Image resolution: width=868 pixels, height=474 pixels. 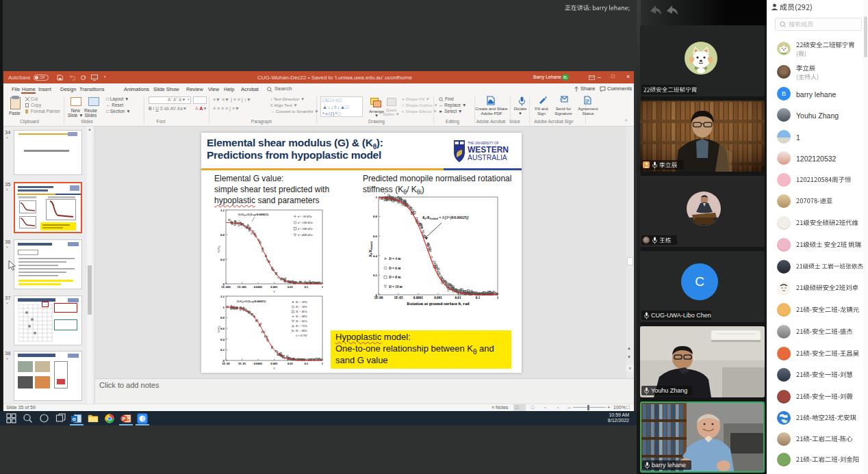 What do you see at coordinates (301, 302) in the screenshot?
I see `svg-text: Dᵣ = 20%` at bounding box center [301, 302].